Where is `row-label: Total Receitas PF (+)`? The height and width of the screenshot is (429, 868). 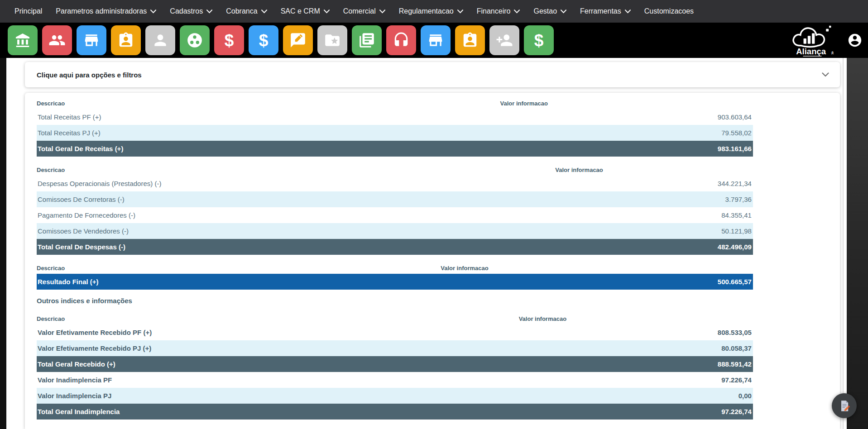 row-label: Total Receitas PF (+) is located at coordinates (69, 117).